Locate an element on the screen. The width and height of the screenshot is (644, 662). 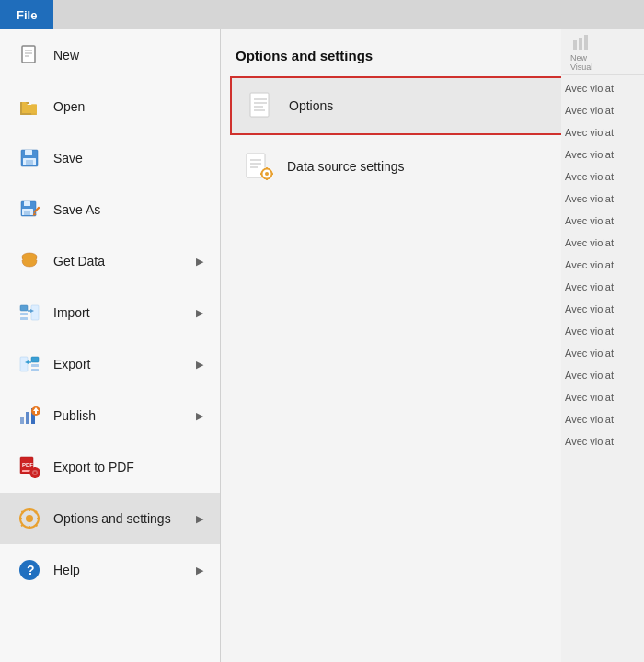
file-tab: File is located at coordinates (27, 15).